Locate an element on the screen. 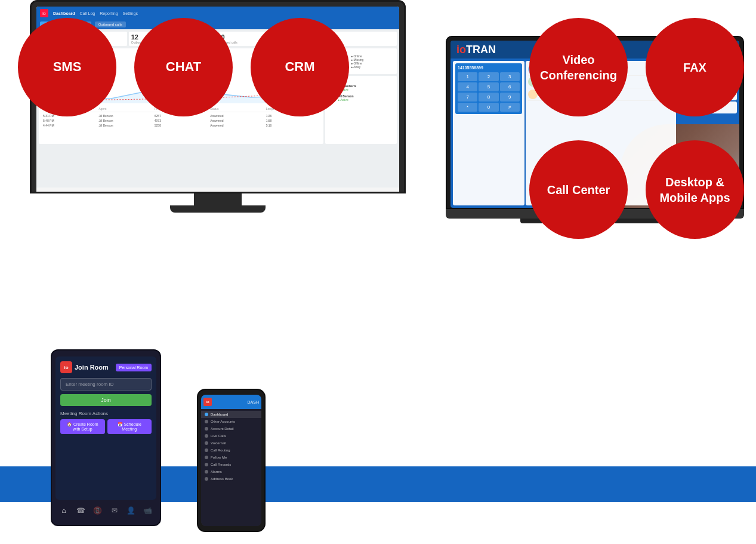 The width and height of the screenshot is (756, 544). monitor-stand is located at coordinates (218, 199).